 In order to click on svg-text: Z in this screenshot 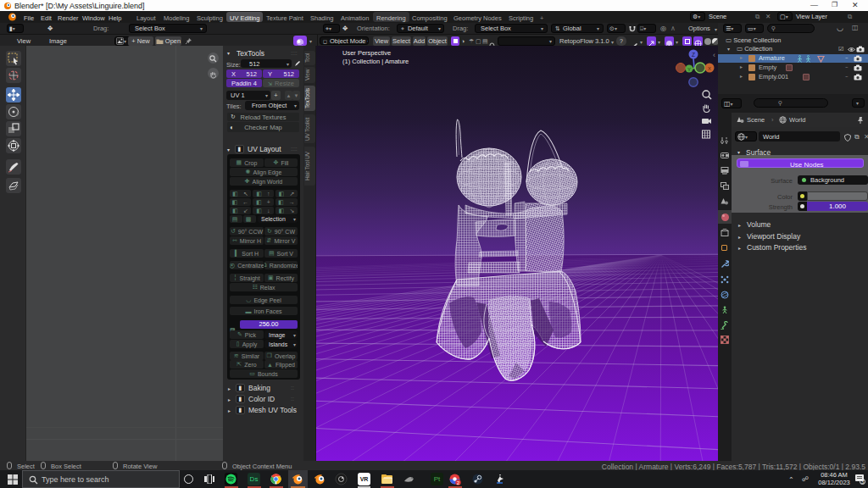, I will do `click(693, 54)`.